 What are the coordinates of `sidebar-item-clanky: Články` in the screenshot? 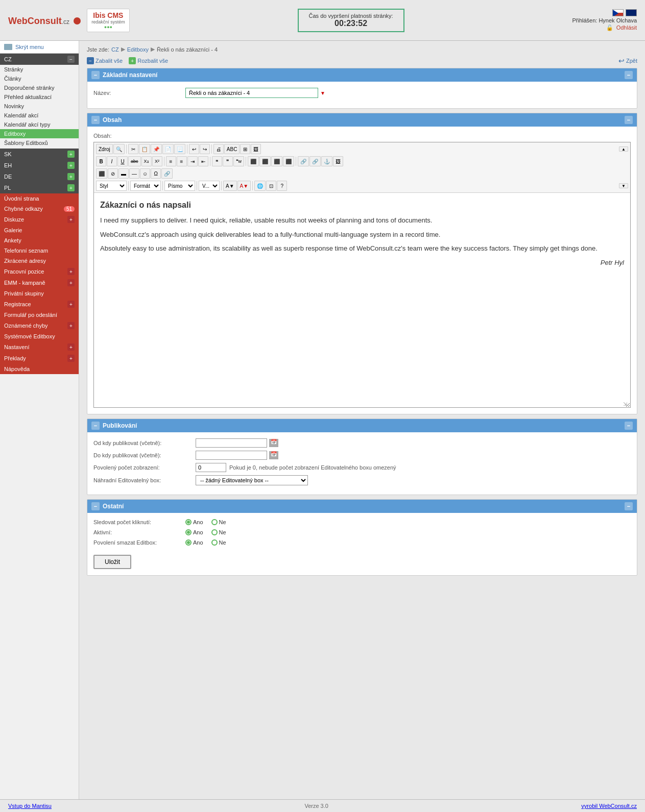 It's located at (39, 79).